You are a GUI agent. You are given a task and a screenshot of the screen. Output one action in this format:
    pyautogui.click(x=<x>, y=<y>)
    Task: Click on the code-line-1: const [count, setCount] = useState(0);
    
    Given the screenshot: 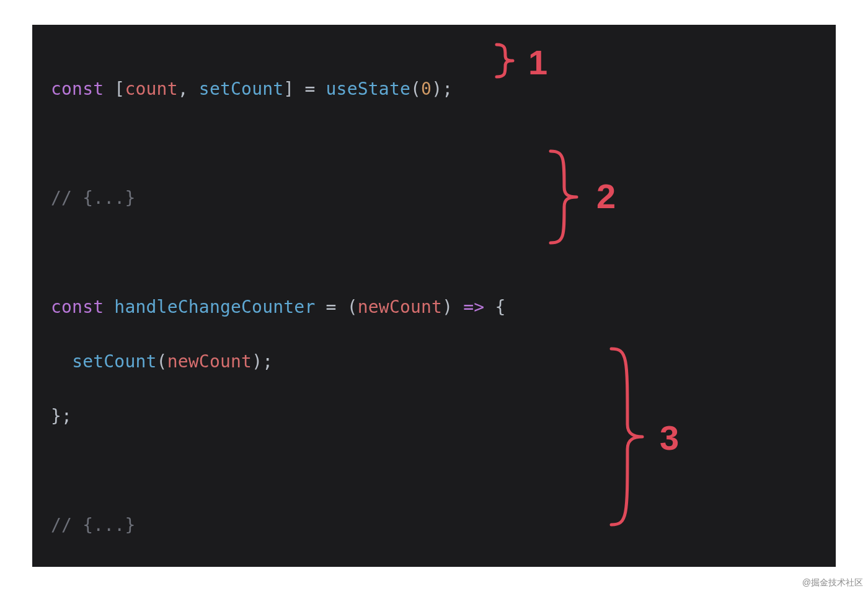 What is the action you would take?
    pyautogui.click(x=434, y=89)
    